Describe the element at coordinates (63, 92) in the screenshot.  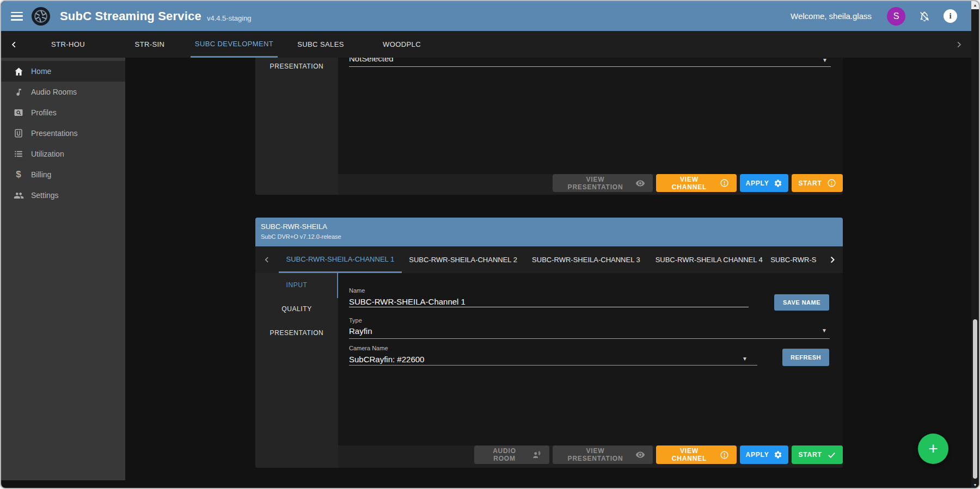
I see `sidebar-item-audio-rooms: Audio Rooms` at that location.